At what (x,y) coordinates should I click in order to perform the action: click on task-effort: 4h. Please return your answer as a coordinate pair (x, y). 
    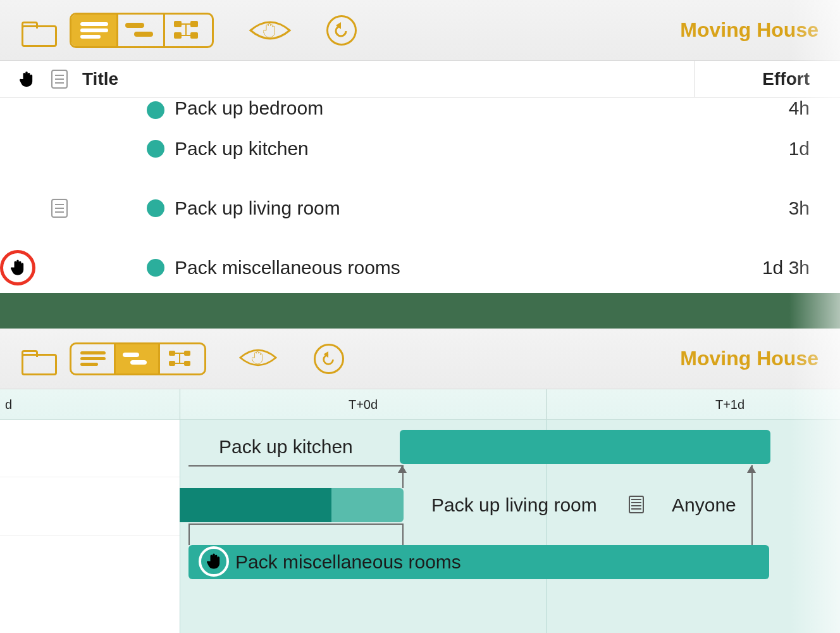
    Looking at the image, I should click on (767, 108).